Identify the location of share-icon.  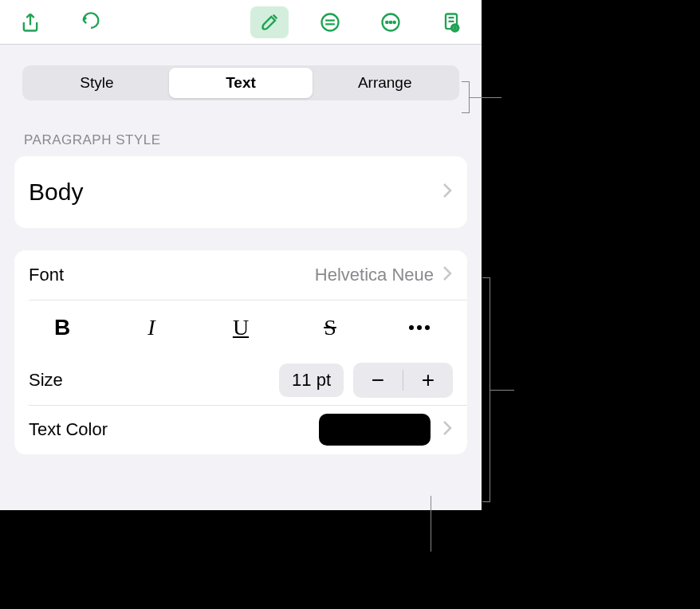
(30, 22).